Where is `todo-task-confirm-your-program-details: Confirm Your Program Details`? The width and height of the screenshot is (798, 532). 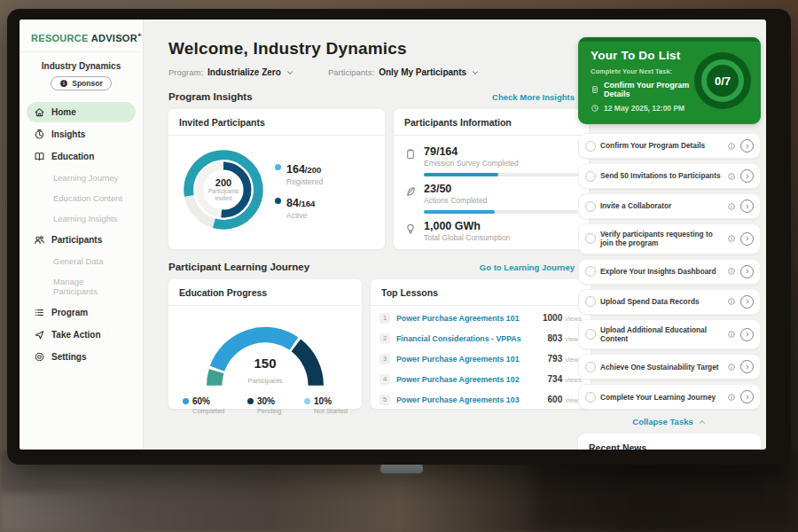 todo-task-confirm-your-program-details: Confirm Your Program Details is located at coordinates (669, 145).